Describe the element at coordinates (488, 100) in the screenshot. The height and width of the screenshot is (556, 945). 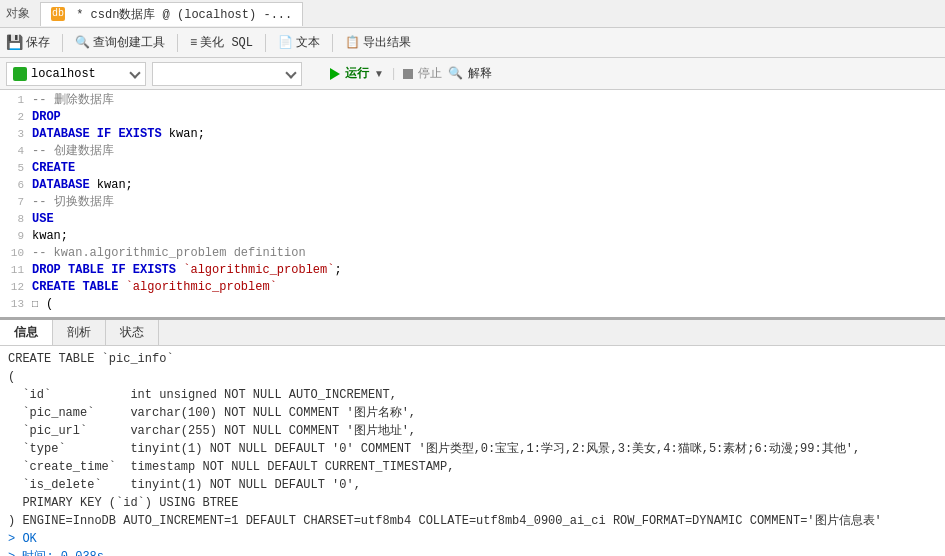
I see `line-content-1: -- 删除数据库` at that location.